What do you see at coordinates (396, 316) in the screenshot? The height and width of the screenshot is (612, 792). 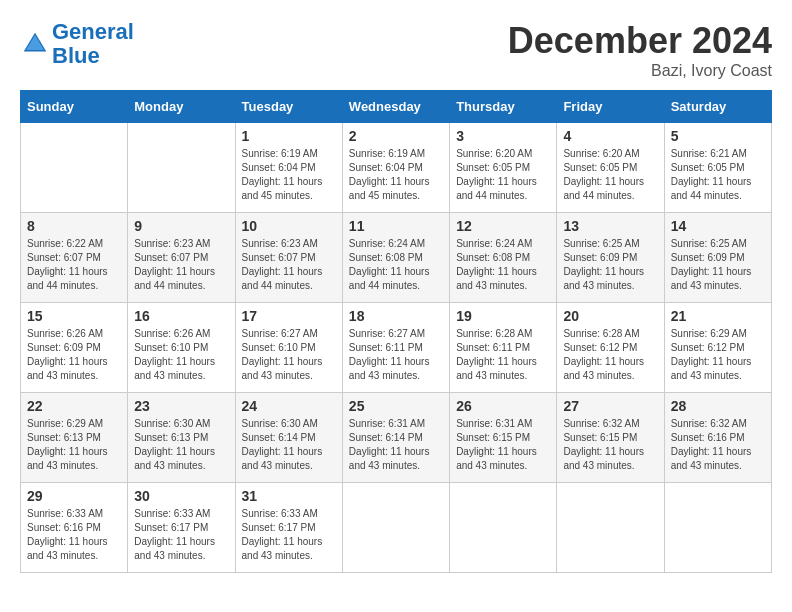 I see `day-number: 18` at bounding box center [396, 316].